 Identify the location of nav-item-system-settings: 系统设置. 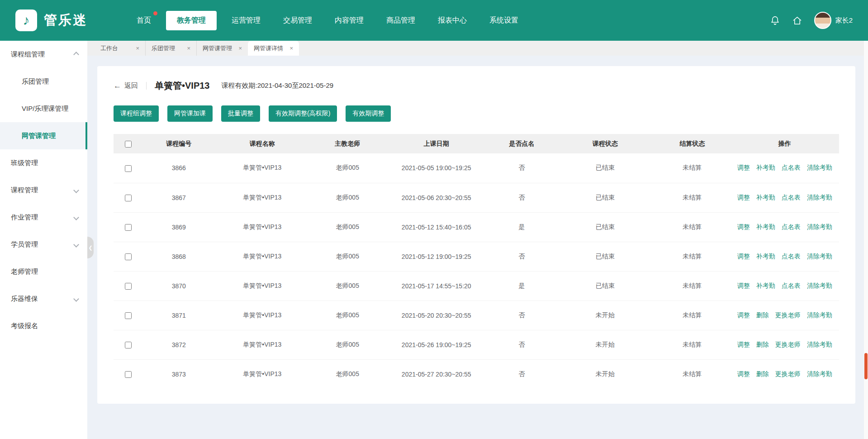
(504, 21).